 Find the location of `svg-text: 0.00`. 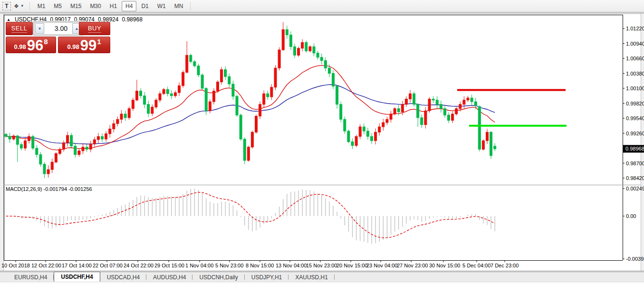

svg-text: 0.00 is located at coordinates (631, 216).